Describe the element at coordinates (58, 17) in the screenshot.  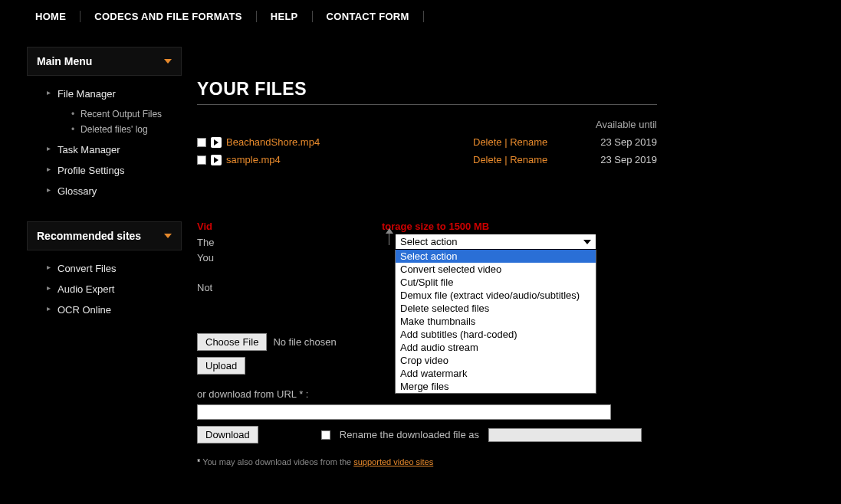
I see `topnav-item: HOME` at that location.